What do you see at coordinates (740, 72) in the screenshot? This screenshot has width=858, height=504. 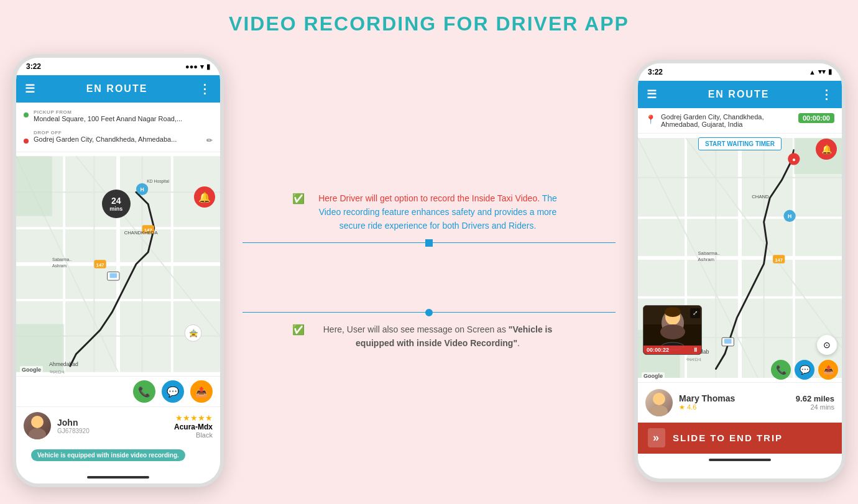 I see `status-bar-right: 3:22 ▲ ▾▾ ▮` at bounding box center [740, 72].